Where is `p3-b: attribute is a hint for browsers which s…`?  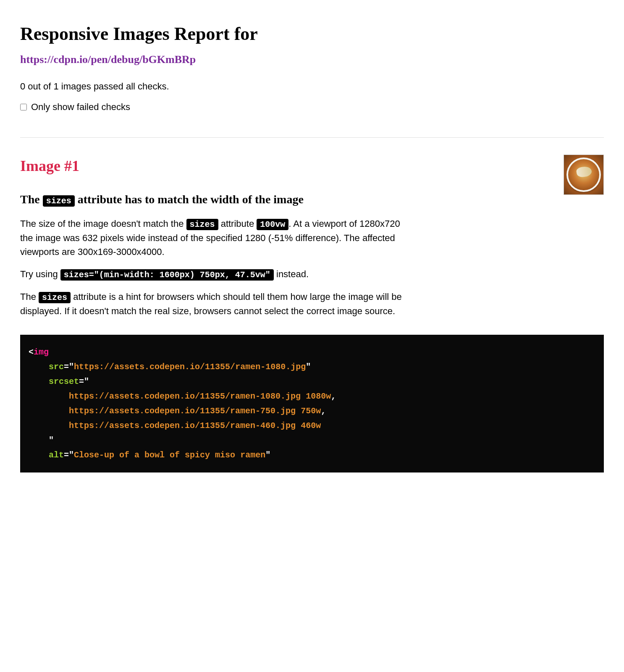
p3-b: attribute is a hint for browsers which s… is located at coordinates (211, 304).